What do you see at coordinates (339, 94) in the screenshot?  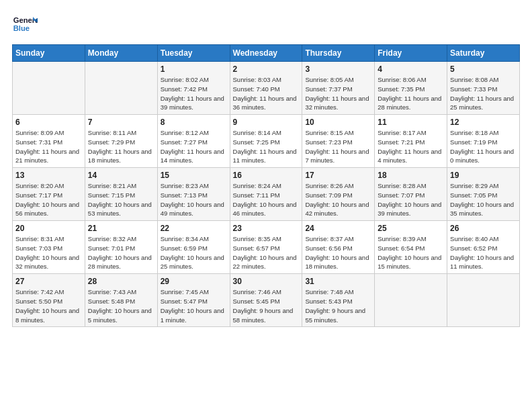 I see `day-info: Sunrise: 8:05 AM Sunset: 7:37 PM Dayligh…` at bounding box center [339, 94].